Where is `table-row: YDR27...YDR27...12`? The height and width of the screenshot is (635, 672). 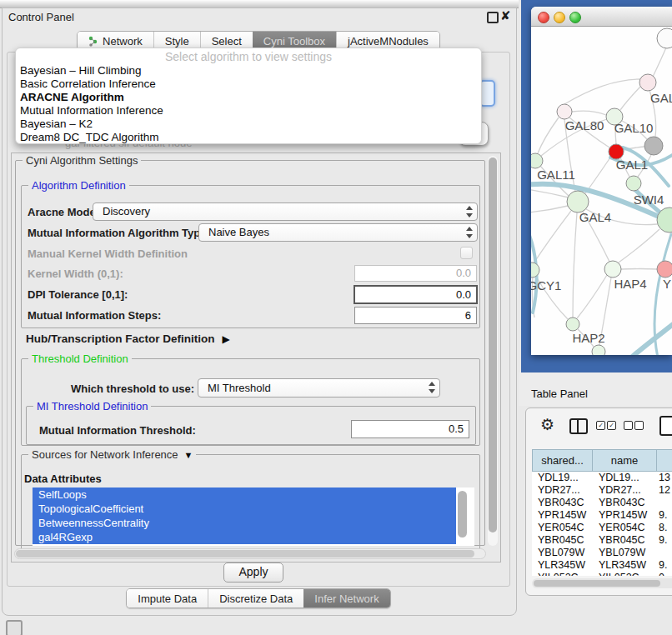
table-row: YDR27...YDR27...12 is located at coordinates (602, 490).